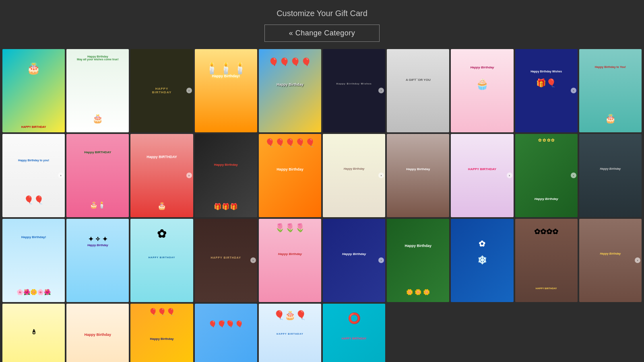 This screenshot has width=644, height=362. What do you see at coordinates (97, 261) in the screenshot?
I see `card-22: ✦ ✧ ✦` at bounding box center [97, 261].